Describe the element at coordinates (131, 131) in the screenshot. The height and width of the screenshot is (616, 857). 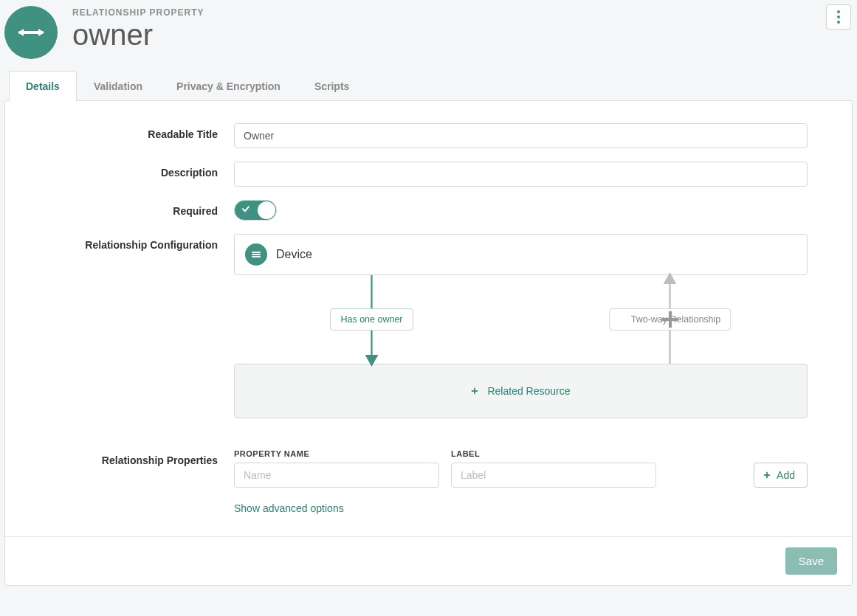
I see `readable-title-label: Readable Title` at that location.